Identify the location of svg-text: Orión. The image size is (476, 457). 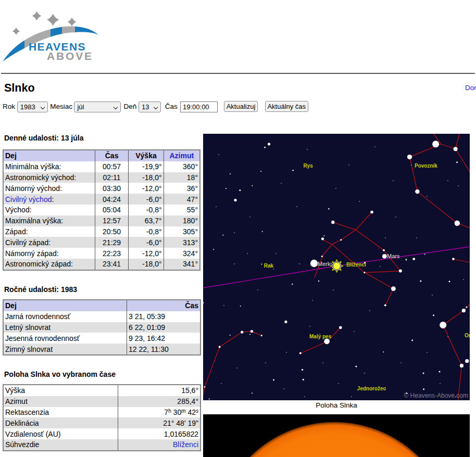
(467, 335).